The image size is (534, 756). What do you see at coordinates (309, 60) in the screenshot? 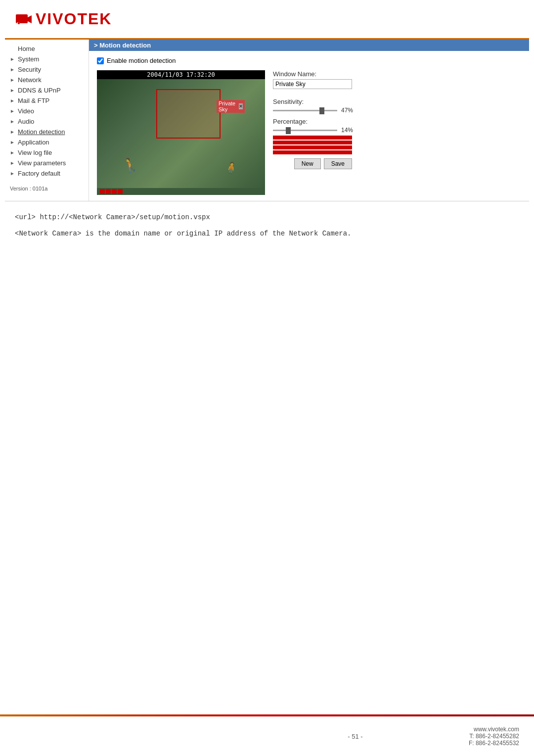
I see `enable-row: Enable motion detection` at bounding box center [309, 60].